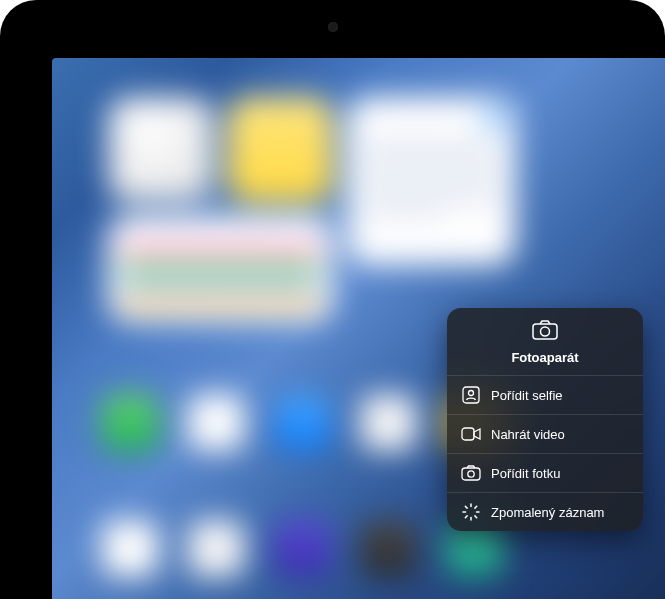 The image size is (665, 599). What do you see at coordinates (548, 512) in the screenshot?
I see `menu-item-label: Zpomalený záznam` at bounding box center [548, 512].